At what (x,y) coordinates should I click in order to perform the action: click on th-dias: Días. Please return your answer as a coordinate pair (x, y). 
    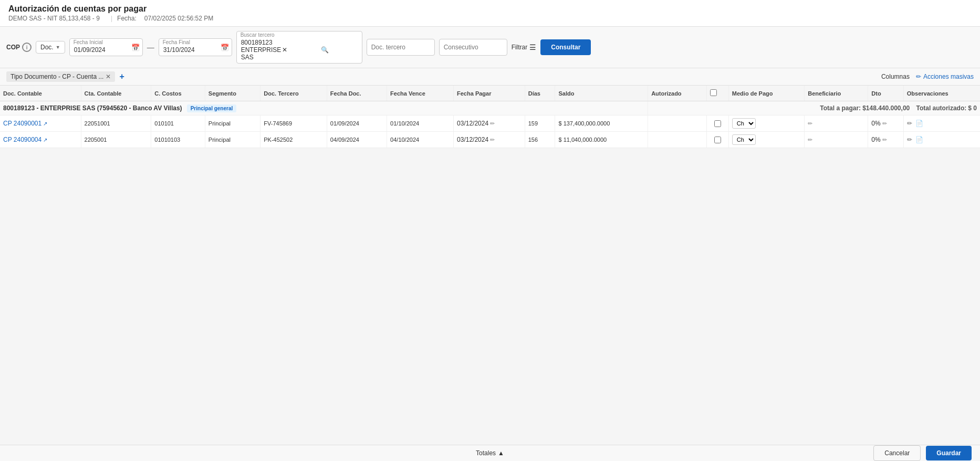
    Looking at the image, I should click on (540, 93).